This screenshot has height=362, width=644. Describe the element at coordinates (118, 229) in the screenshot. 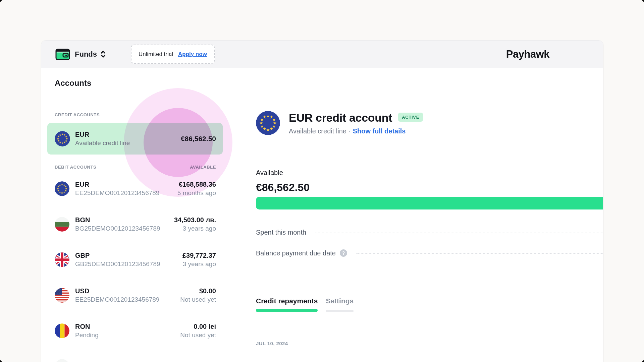

I see `account-iban: BG25DEMO00120123456789` at that location.